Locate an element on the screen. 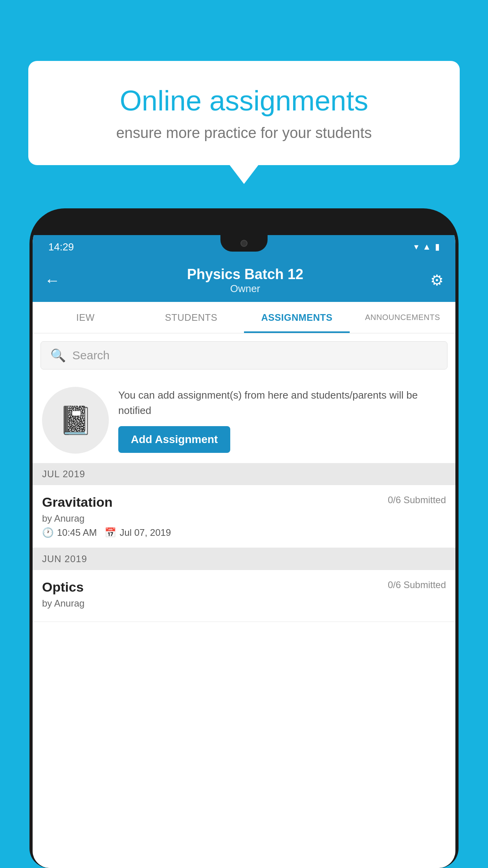 This screenshot has width=488, height=868. wifi-icon: ▾ is located at coordinates (416, 247).